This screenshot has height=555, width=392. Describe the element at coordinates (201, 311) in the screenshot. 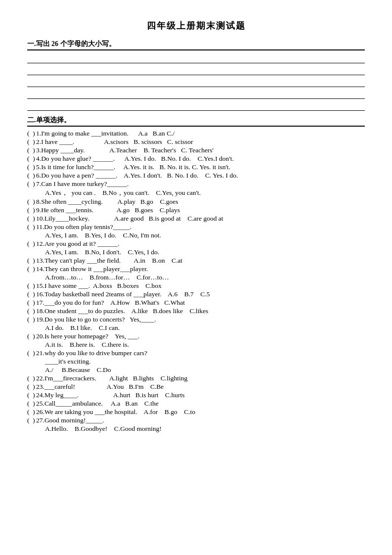

I see `q-content: 18.One student ___to do puzzles. A.like …` at that location.